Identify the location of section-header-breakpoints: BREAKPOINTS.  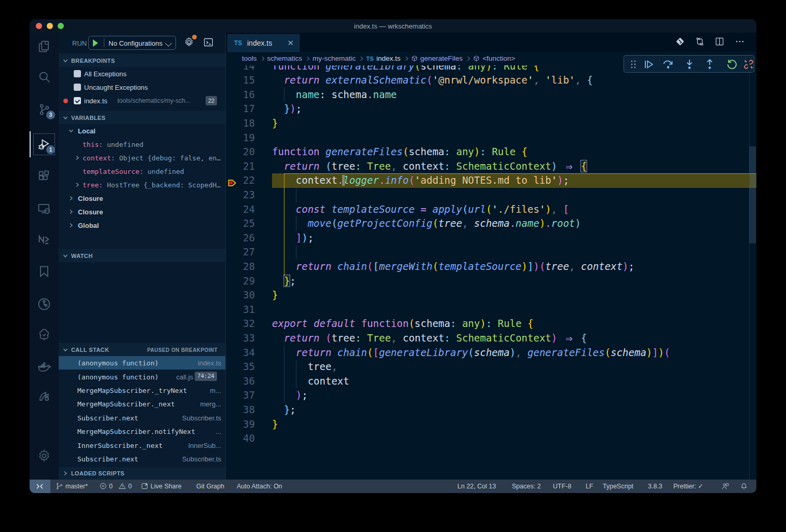
(142, 60).